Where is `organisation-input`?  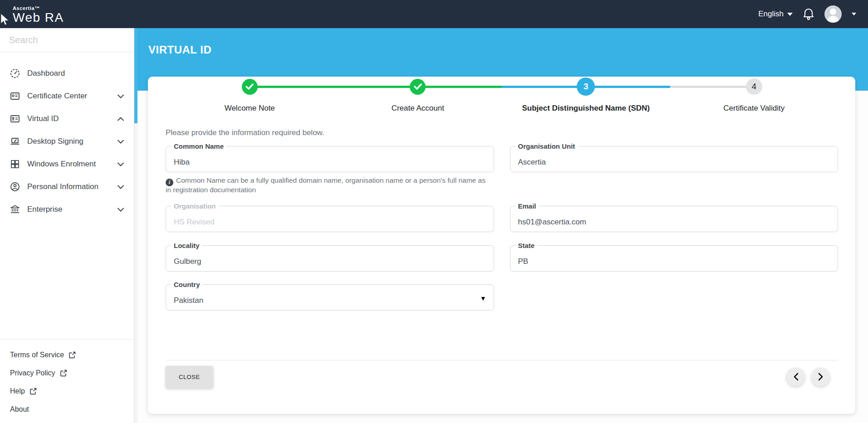 organisation-input is located at coordinates (330, 219).